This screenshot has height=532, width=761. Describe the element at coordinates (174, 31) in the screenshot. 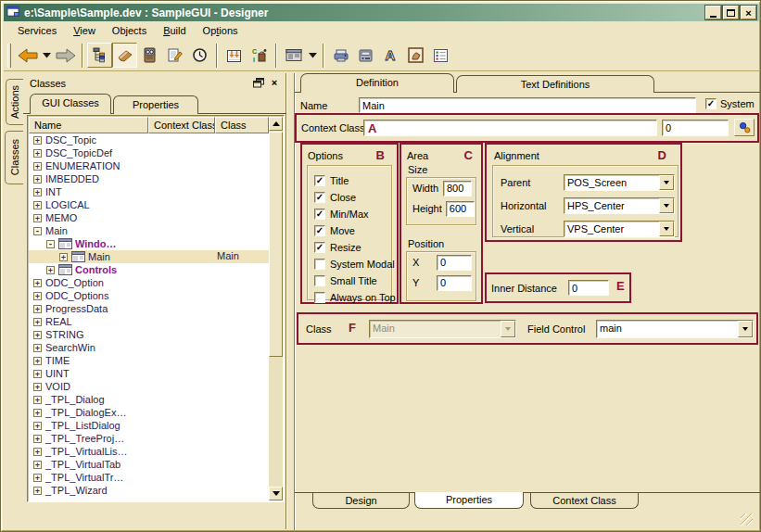

I see `menu-build: Build` at that location.